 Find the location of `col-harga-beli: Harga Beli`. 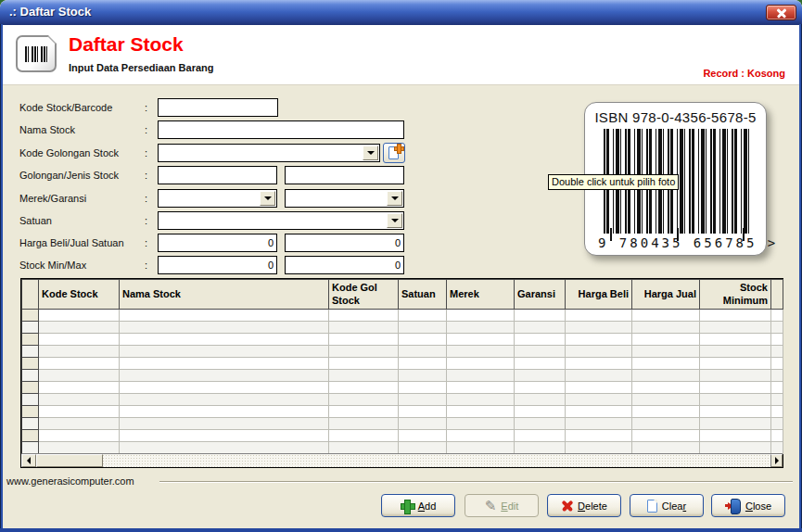

col-harga-beli: Harga Beli is located at coordinates (599, 295).